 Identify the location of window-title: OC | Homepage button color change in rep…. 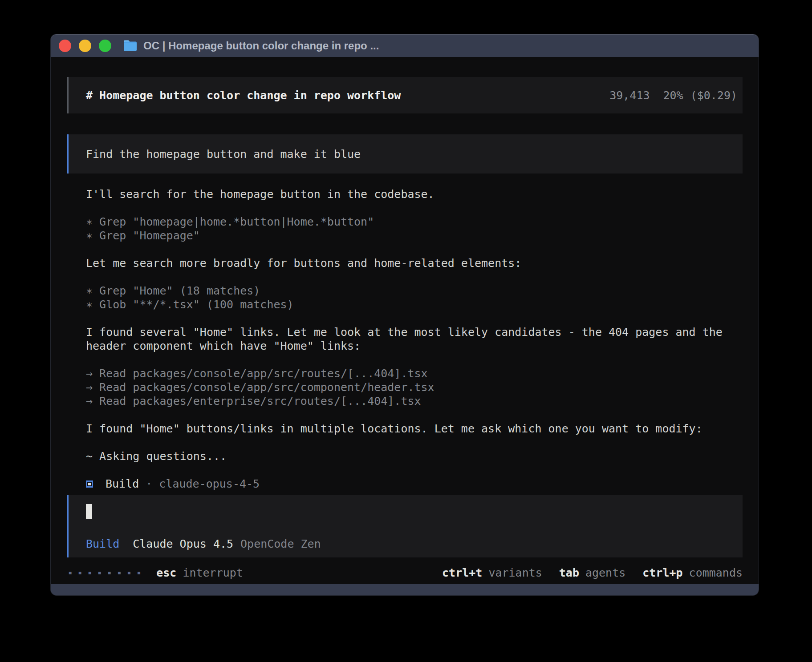
(261, 46).